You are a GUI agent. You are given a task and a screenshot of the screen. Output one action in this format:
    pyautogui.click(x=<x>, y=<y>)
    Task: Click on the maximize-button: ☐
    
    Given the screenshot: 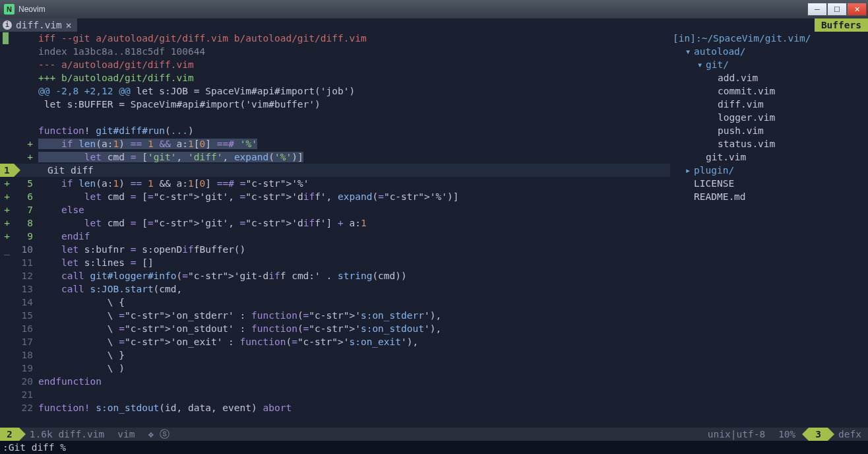 What is the action you would take?
    pyautogui.click(x=837, y=9)
    